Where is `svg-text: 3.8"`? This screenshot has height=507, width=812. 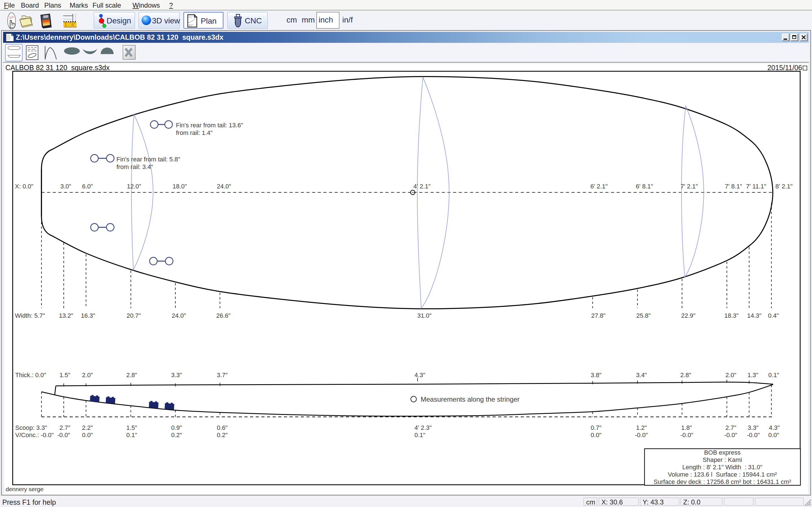 svg-text: 3.8" is located at coordinates (596, 375).